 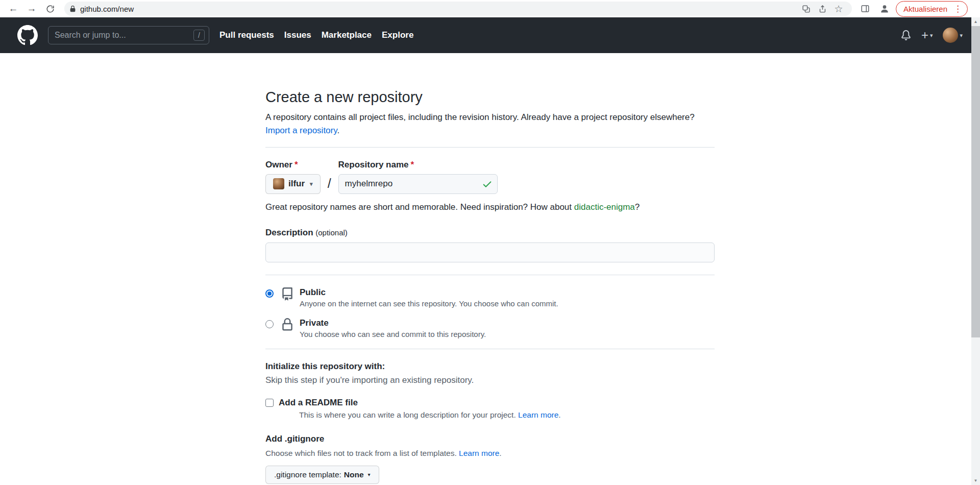 I want to click on repo-name-label: Repository name*, so click(x=418, y=165).